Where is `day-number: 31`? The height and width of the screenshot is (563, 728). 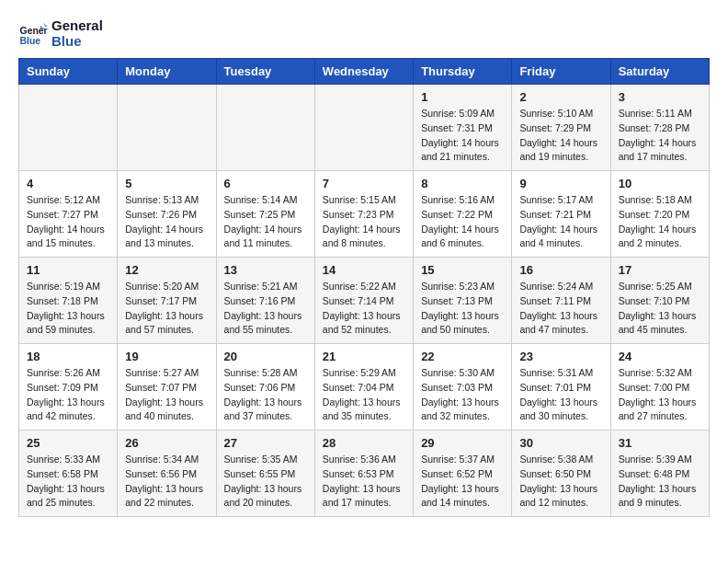
day-number: 31 is located at coordinates (660, 443).